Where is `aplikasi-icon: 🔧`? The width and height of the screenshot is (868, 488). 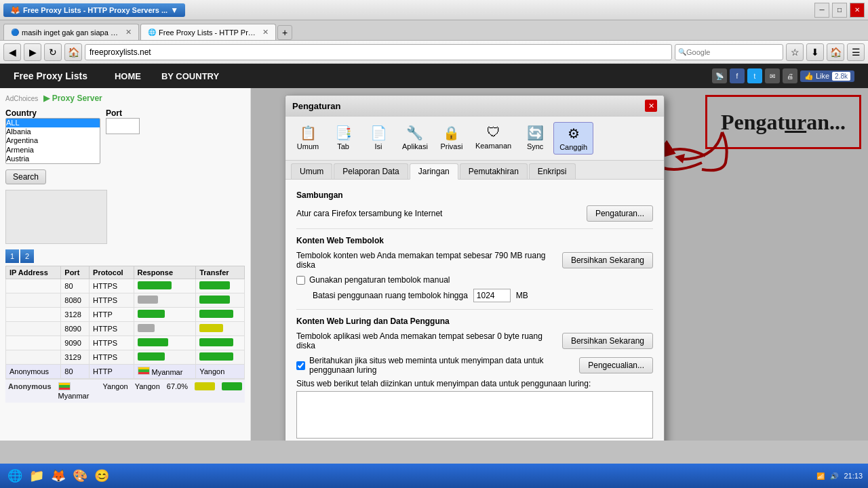 aplikasi-icon: 🔧 is located at coordinates (415, 133).